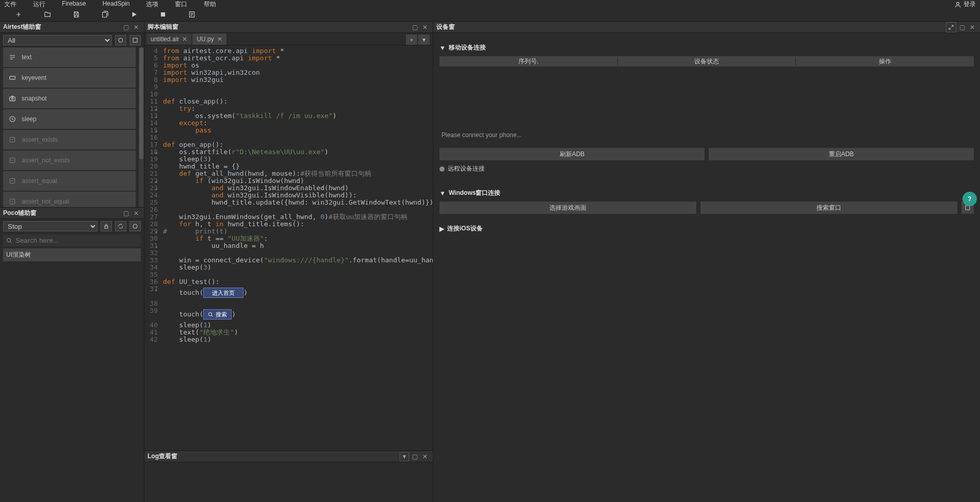 This screenshot has width=980, height=502. Describe the element at coordinates (62, 213) in the screenshot. I see `poco-panel-title: Poco辅助窗` at that location.